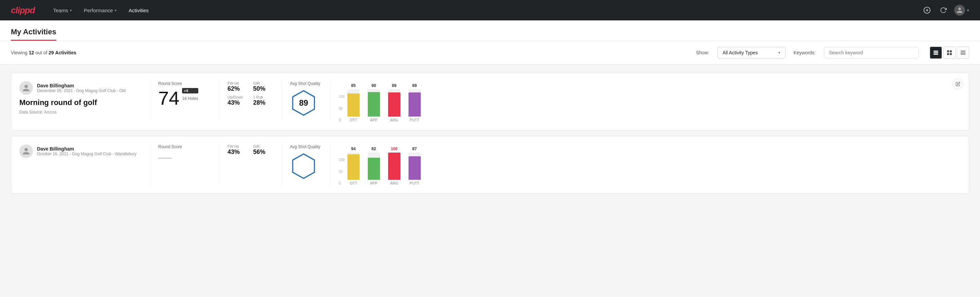  I want to click on nav-performance: Performance ▾, so click(100, 10).